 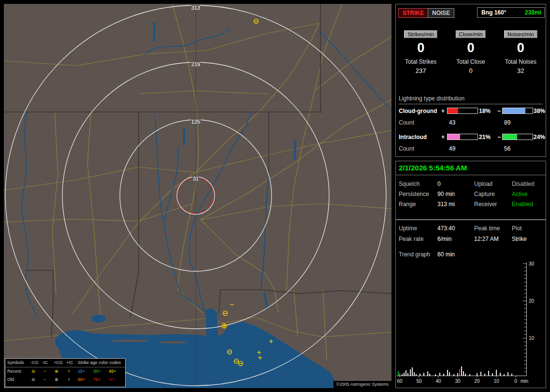 What do you see at coordinates (447, 228) in the screenshot?
I see `uptime-value: 473:40` at bounding box center [447, 228].